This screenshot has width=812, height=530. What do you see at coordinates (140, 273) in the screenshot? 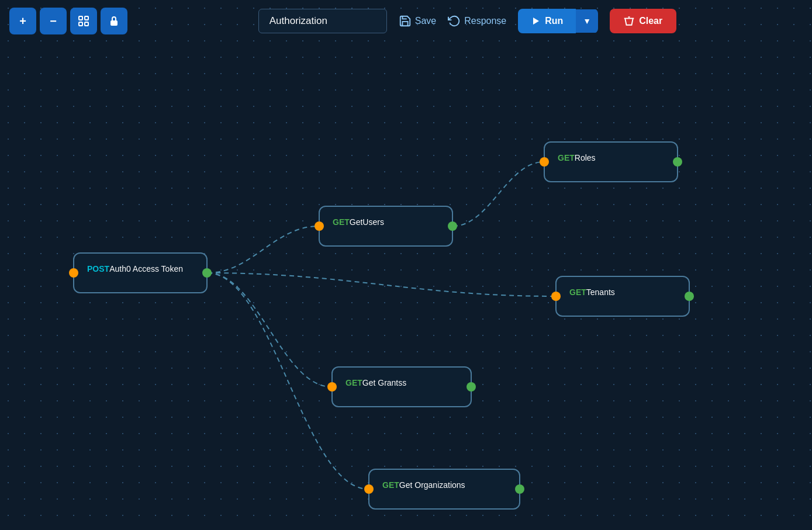
I see `node-auth0: POSTAuth0 Access Token` at bounding box center [140, 273].